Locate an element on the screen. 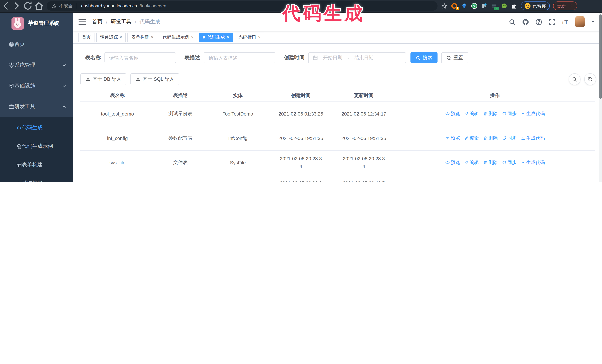 This screenshot has width=602, height=364. gem-icon is located at coordinates (464, 6).